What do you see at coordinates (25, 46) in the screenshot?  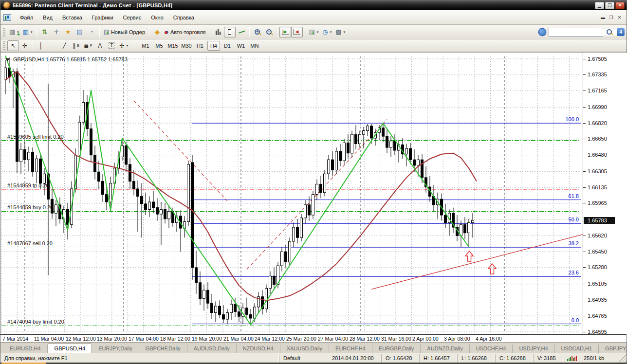 I see `crosshair-icon: ✛` at bounding box center [25, 46].